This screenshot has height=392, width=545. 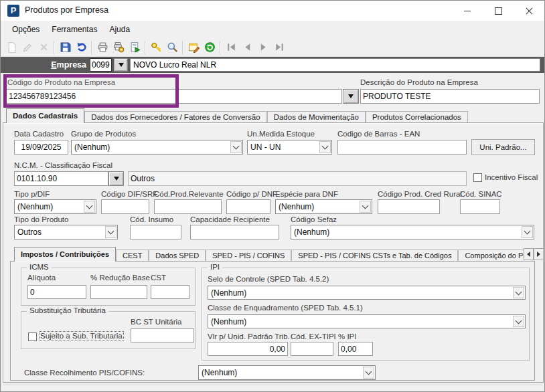 What do you see at coordinates (119, 29) in the screenshot?
I see `menu-ajuda: Ajuda` at bounding box center [119, 29].